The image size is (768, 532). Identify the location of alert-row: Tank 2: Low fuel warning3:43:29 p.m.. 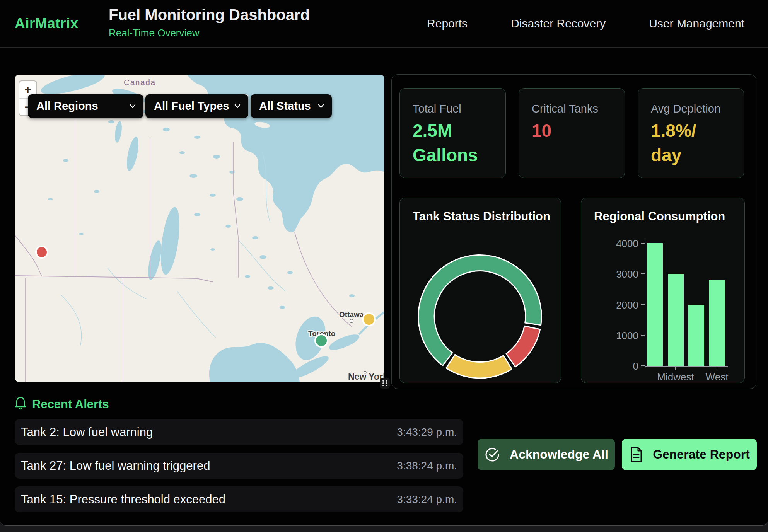
(239, 432).